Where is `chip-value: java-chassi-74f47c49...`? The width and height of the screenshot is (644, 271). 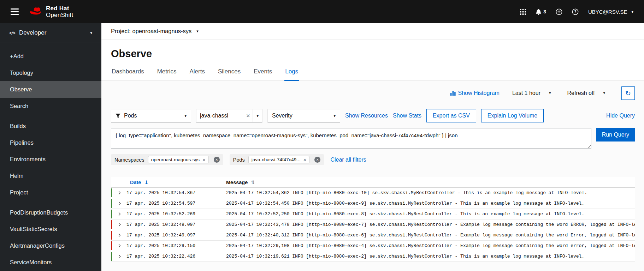
chip-value: java-chassi-74f47c49... is located at coordinates (276, 159).